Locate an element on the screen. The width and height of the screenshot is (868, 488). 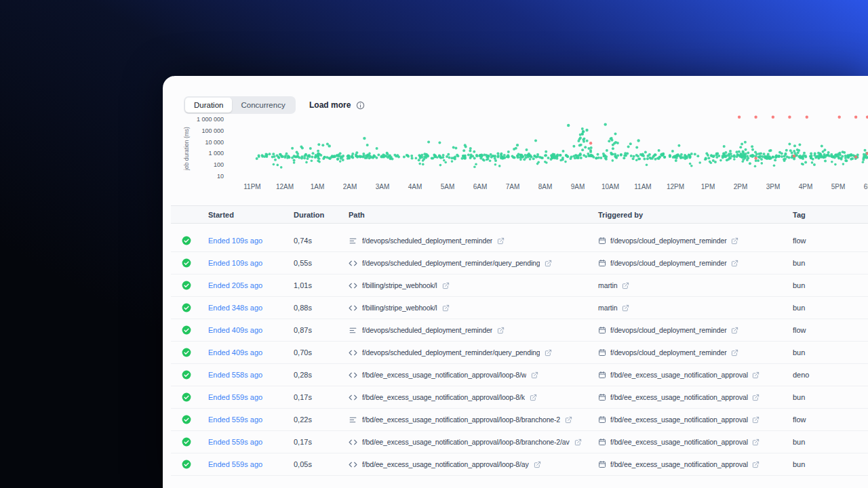
path-cell: f/devops/scheduled_deployment_reminder/q… is located at coordinates (473, 263).